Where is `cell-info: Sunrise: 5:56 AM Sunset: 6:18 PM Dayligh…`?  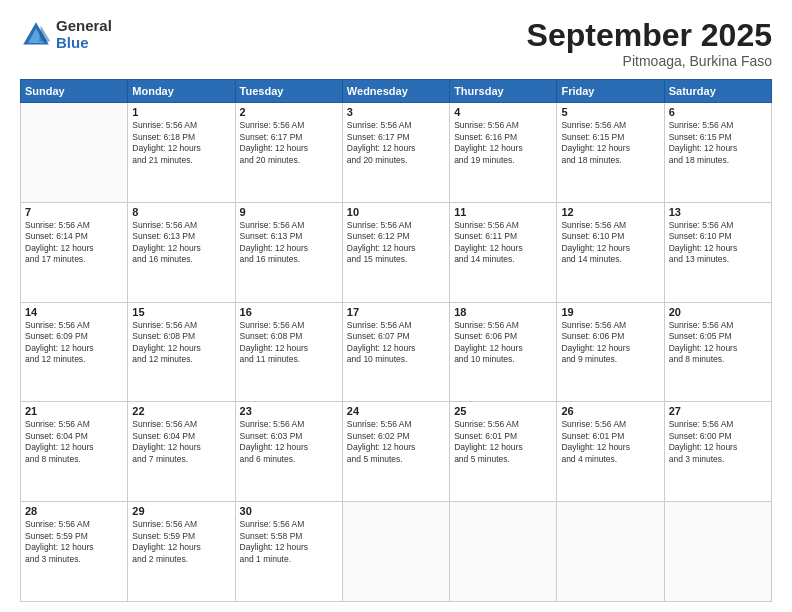
cell-info: Sunrise: 5:56 AM Sunset: 6:18 PM Dayligh… is located at coordinates (181, 143).